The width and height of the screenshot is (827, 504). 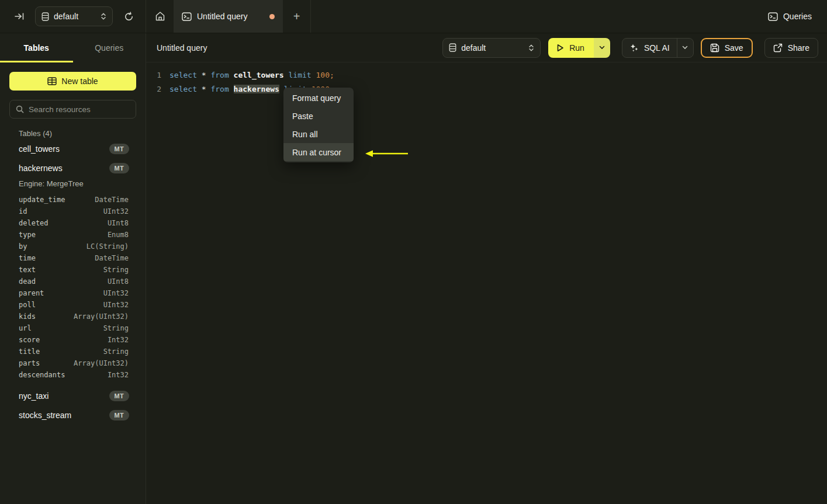 What do you see at coordinates (323, 75) in the screenshot?
I see `code-token: 100` at bounding box center [323, 75].